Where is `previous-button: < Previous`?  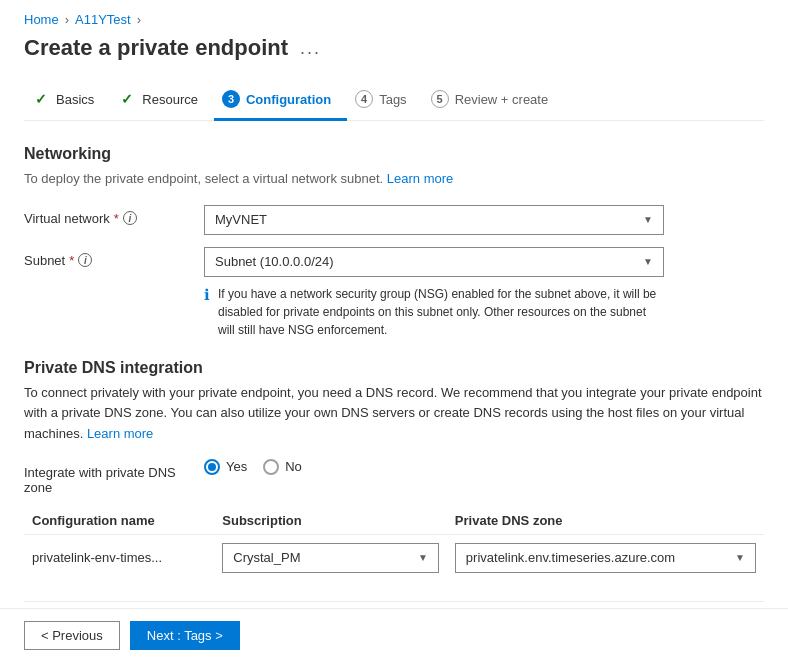 previous-button: < Previous is located at coordinates (72, 636).